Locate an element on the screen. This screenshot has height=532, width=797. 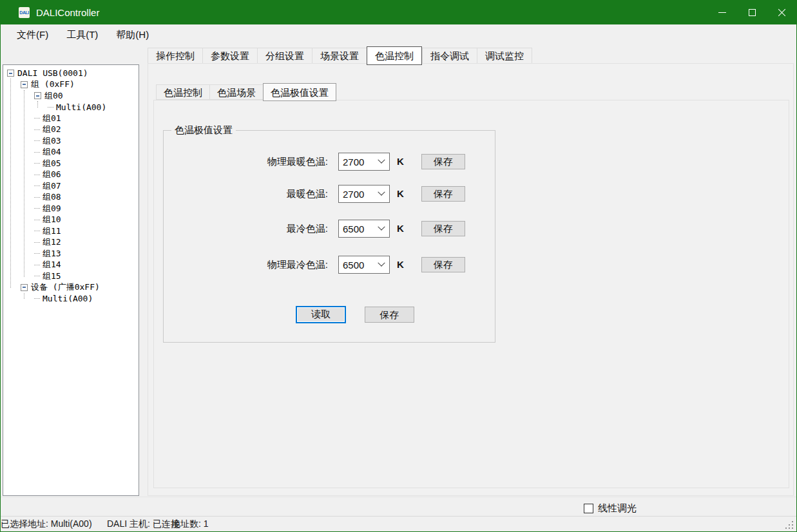
tree-item: 组00 is located at coordinates (71, 96).